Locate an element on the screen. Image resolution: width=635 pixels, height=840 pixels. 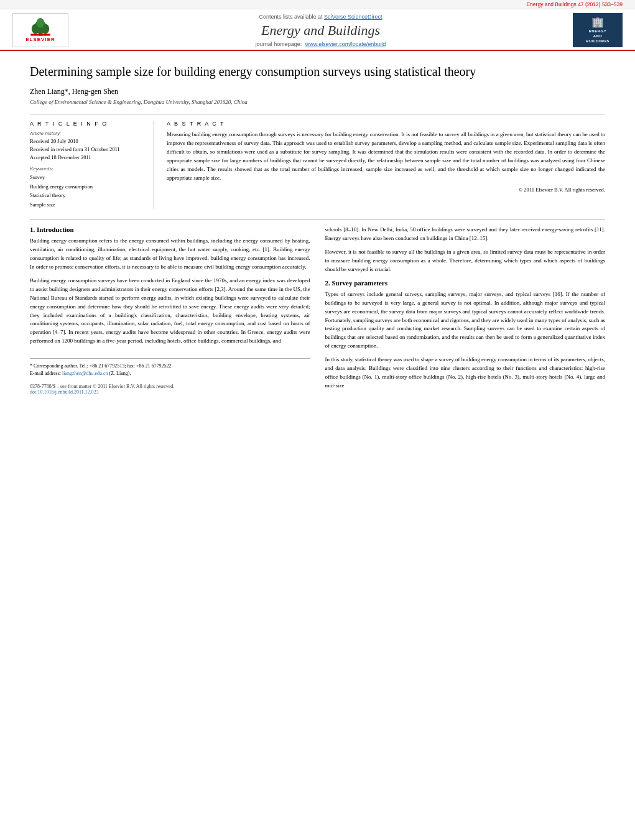
sciverse-link: SciVerse ScienceDirect is located at coordinates (353, 17).